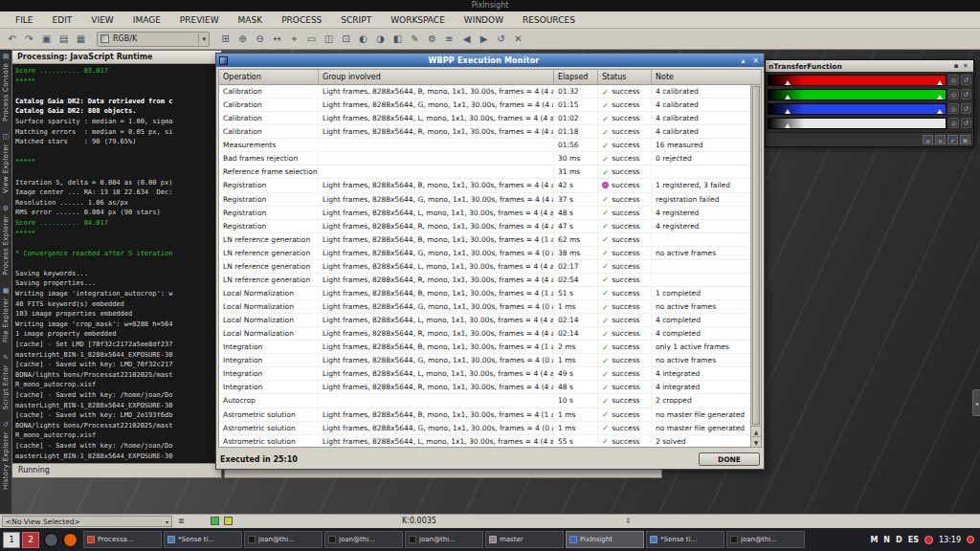 The image size is (980, 551). What do you see at coordinates (228, 520) in the screenshot?
I see `background-color-swatch` at bounding box center [228, 520].